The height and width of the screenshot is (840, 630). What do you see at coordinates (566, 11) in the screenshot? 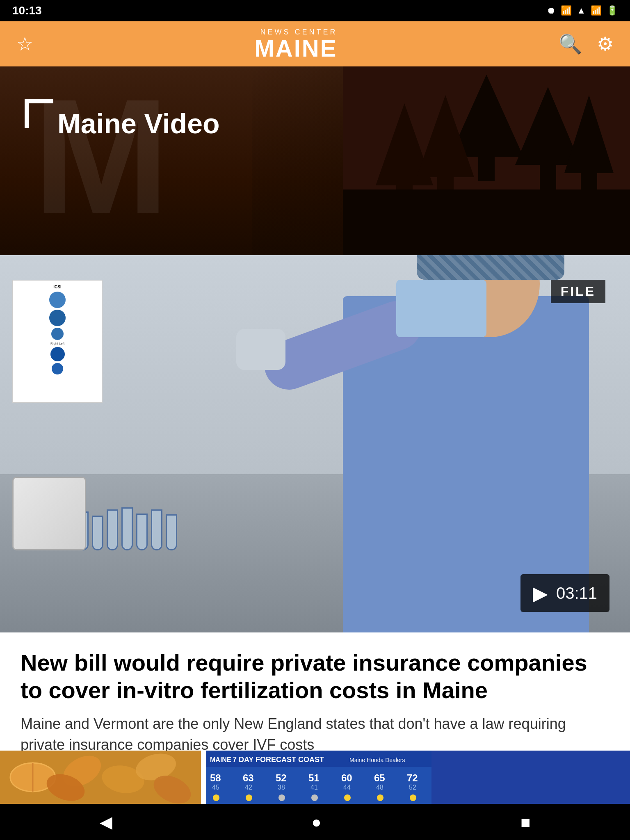
I see `sim-icon: 📶` at bounding box center [566, 11].